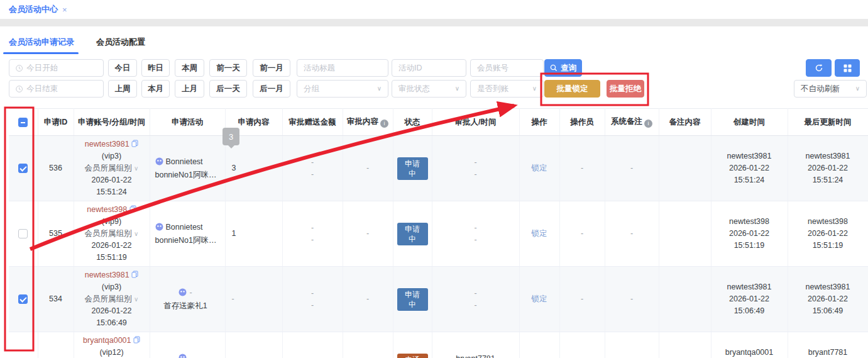 This screenshot has height=358, width=868. Describe the element at coordinates (38, 9) in the screenshot. I see `window-tab-member-activity-center: 会员活动中心 ×` at that location.